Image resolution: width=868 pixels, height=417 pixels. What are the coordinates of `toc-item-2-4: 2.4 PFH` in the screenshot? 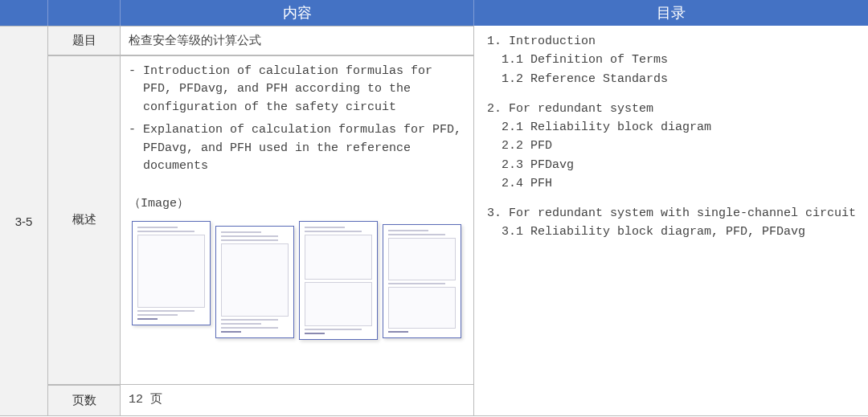 It's located at (674, 183).